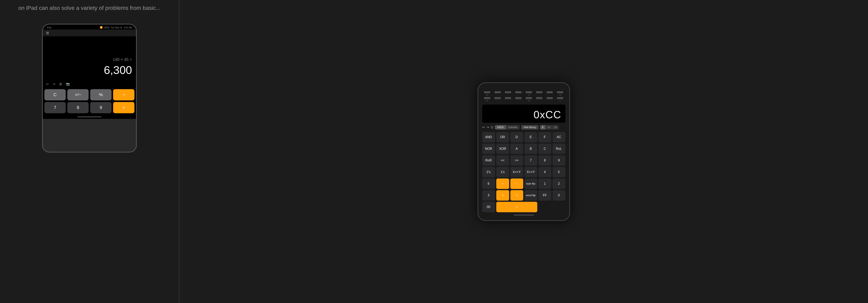  I want to click on ipad-btn-percent: %, so click(101, 95).